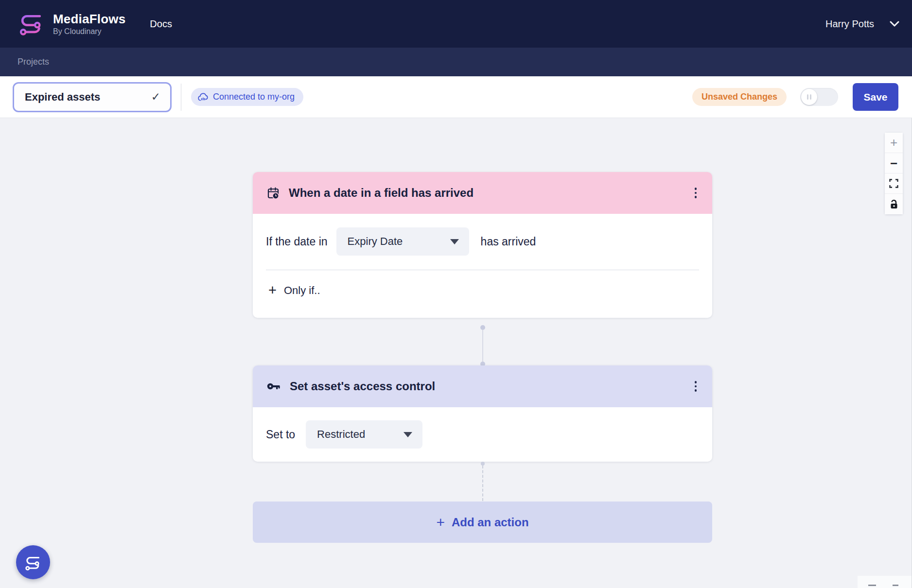 The height and width of the screenshot is (588, 912). What do you see at coordinates (819, 97) in the screenshot?
I see `flow-active-toggle` at bounding box center [819, 97].